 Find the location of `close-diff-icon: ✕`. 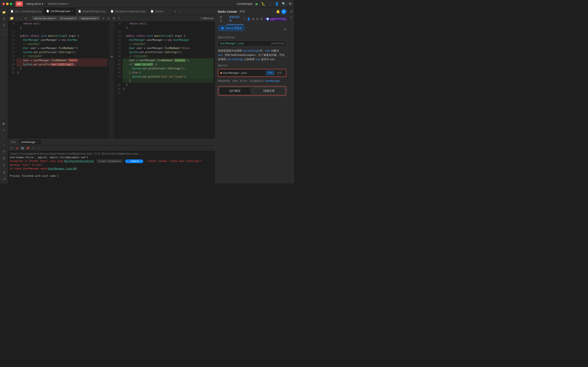

close-diff-icon: ✕ is located at coordinates (104, 18).